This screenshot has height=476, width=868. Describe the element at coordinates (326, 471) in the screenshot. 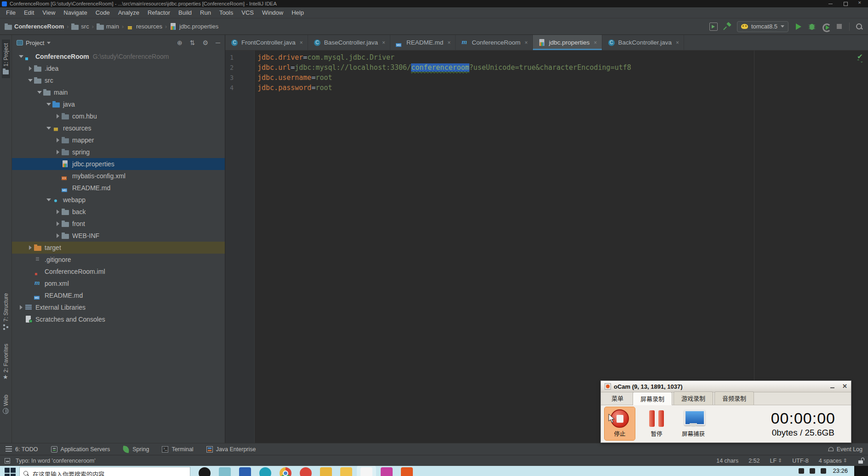

I see `app-gold-icon` at that location.